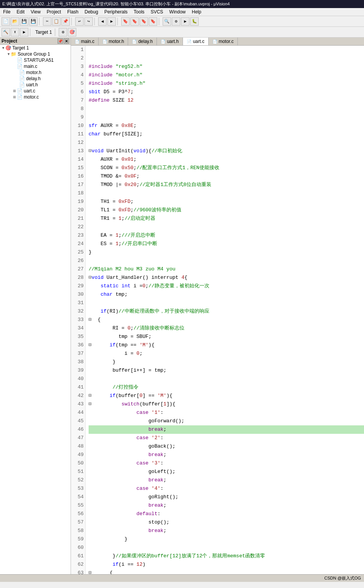 This screenshot has height=588, width=364. What do you see at coordinates (90, 278) in the screenshot?
I see `collapse-icon-26: ⊟` at bounding box center [90, 278].